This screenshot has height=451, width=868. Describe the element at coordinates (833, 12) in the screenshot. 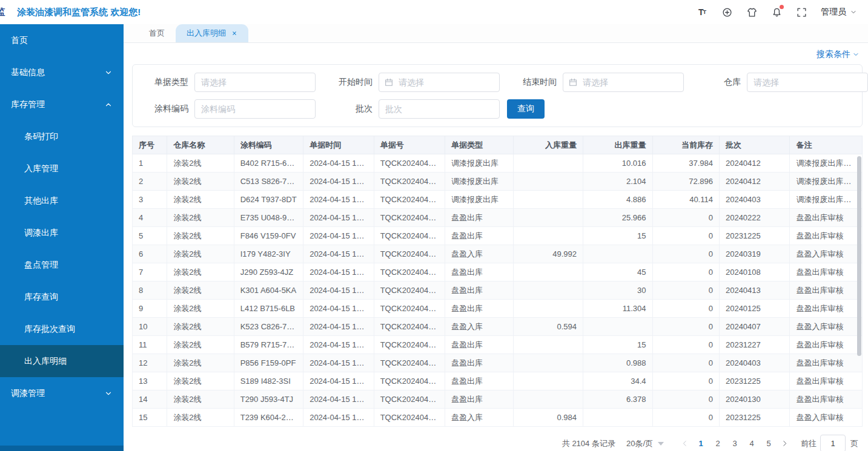

I see `user-name: 管理员` at that location.